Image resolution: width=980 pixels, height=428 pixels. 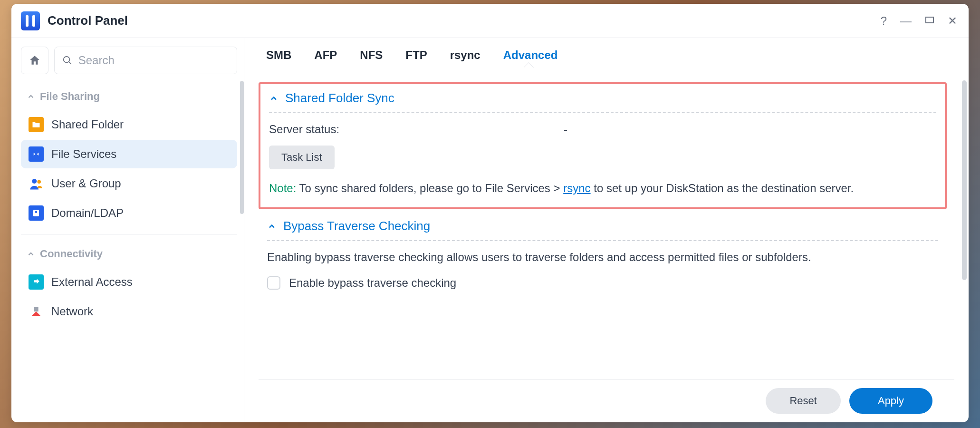 I want to click on divider, so click(x=129, y=234).